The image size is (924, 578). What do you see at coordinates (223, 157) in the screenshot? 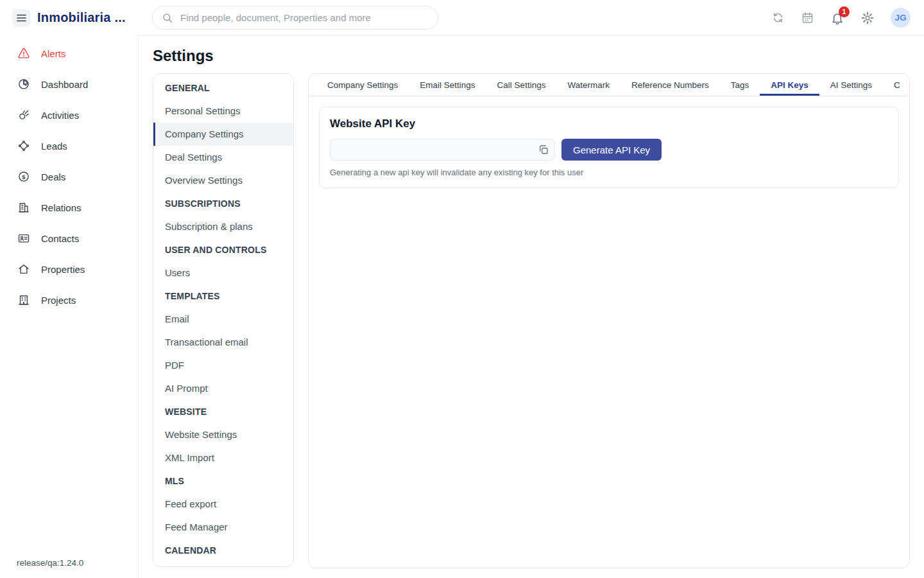
I see `settings-item-deal-settings: Deal Settings` at bounding box center [223, 157].